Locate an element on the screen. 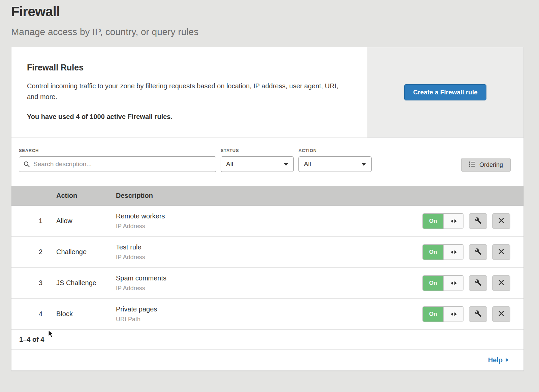 Image resolution: width=539 pixels, height=392 pixels. rule-subtitle: URI Path is located at coordinates (266, 320).